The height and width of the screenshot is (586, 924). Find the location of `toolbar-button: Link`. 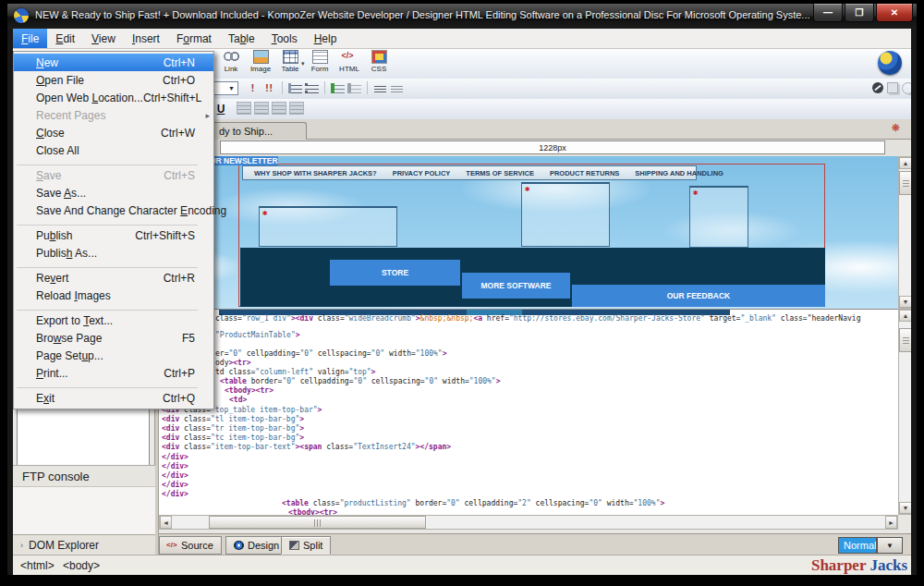

toolbar-button: Link is located at coordinates (231, 63).